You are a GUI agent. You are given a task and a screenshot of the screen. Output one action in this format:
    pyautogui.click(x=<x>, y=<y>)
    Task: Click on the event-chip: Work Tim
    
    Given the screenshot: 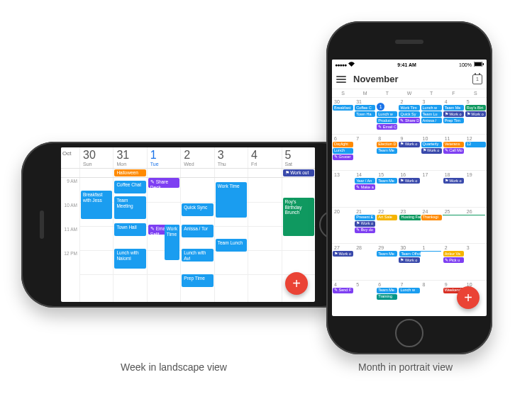 What is the action you would take?
    pyautogui.click(x=409, y=108)
    